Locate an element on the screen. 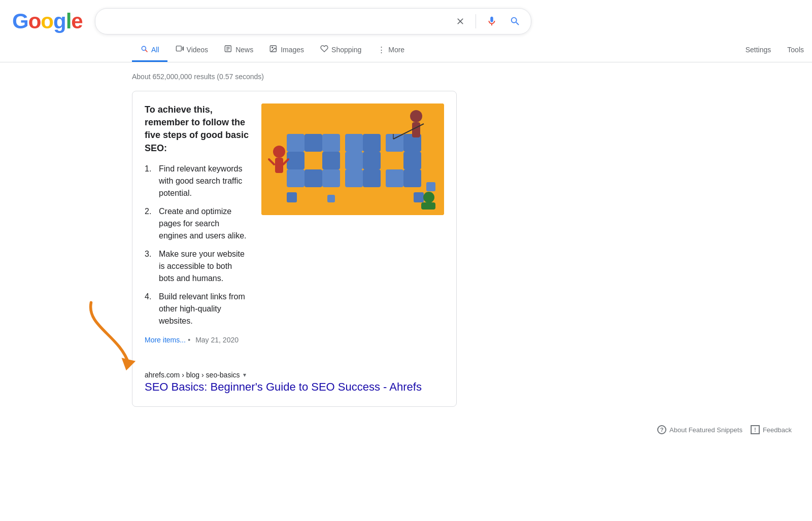  tab-images-label: Images is located at coordinates (292, 50).